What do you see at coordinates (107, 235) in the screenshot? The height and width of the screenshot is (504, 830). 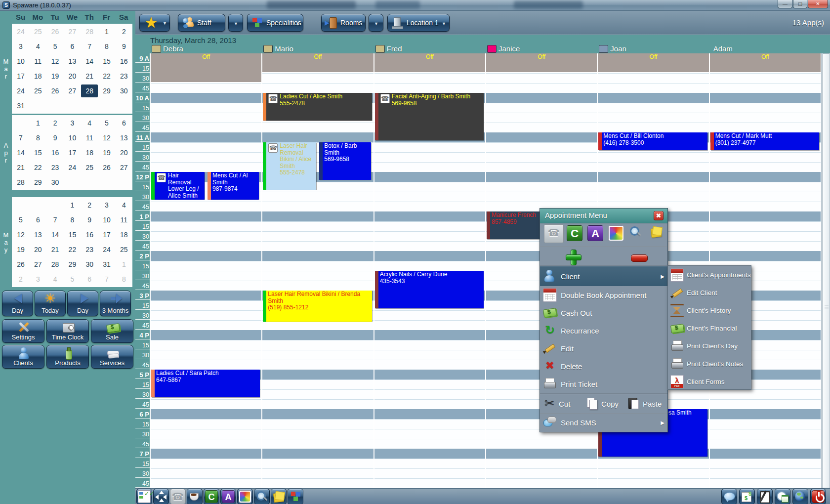 I see `calendar-day-may-17: 17` at bounding box center [107, 235].